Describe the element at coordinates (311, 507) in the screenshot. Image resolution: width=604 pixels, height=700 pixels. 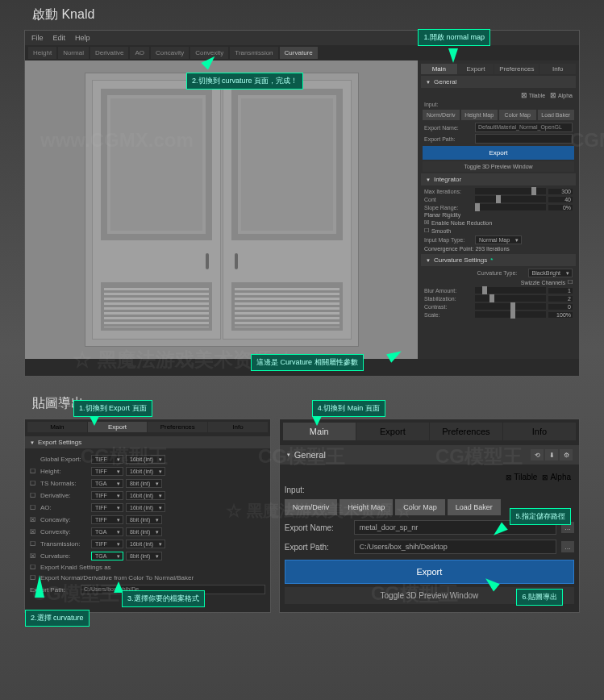
I see `normderiv-button2: Norm/Deriv` at that location.